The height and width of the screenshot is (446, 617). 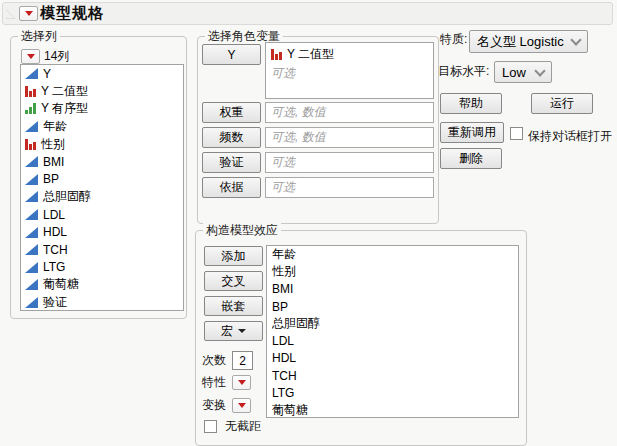 What do you see at coordinates (102, 285) in the screenshot?
I see `column-list-item: 葡萄糖` at bounding box center [102, 285].